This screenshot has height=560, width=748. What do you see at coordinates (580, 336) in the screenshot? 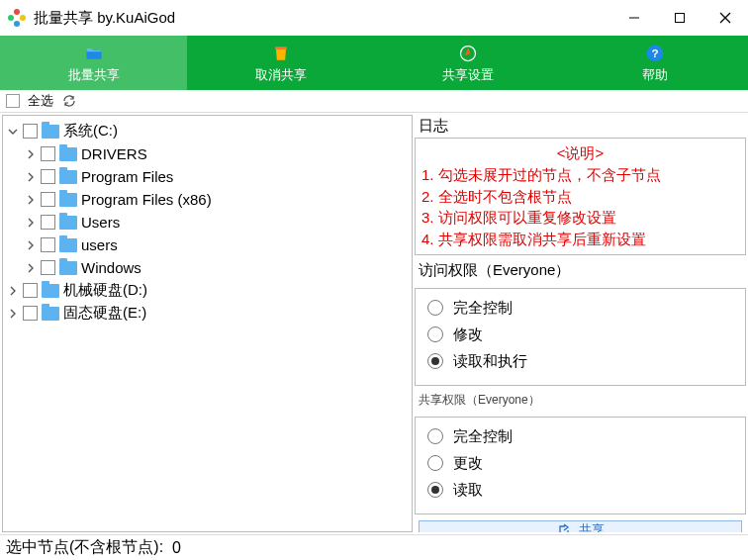
I see `access-perm-group: 完全控制修改读取和执行` at bounding box center [580, 336].